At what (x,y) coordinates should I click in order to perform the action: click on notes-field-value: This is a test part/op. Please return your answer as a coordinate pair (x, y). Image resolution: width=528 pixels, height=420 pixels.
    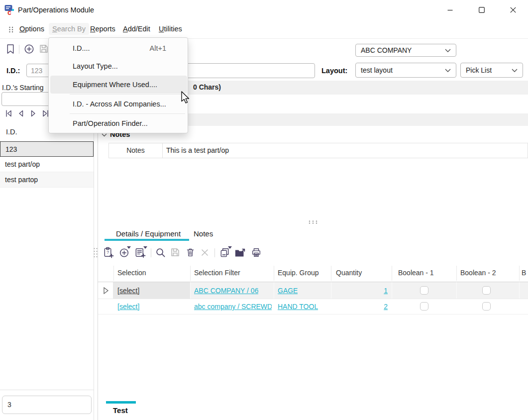
    Looking at the image, I should click on (198, 150).